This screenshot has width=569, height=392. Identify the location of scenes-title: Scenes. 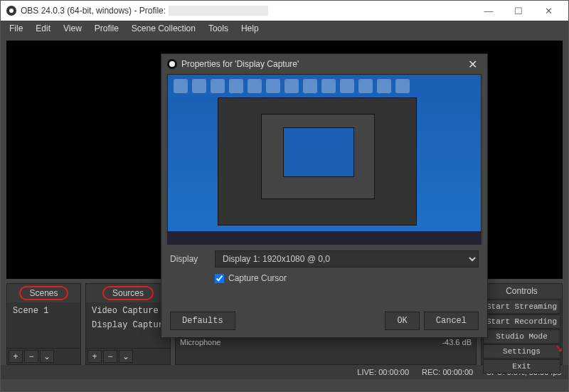
(44, 293).